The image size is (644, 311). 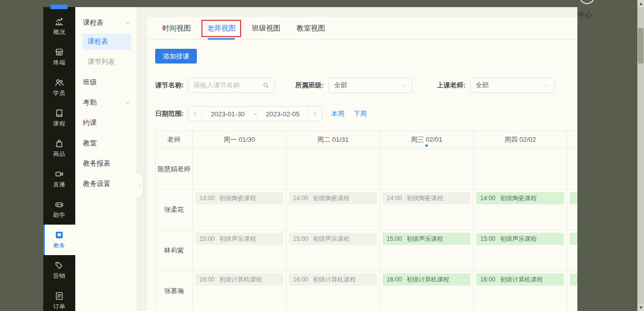 I want to click on menu-item-timetable: 课程表, so click(x=107, y=42).